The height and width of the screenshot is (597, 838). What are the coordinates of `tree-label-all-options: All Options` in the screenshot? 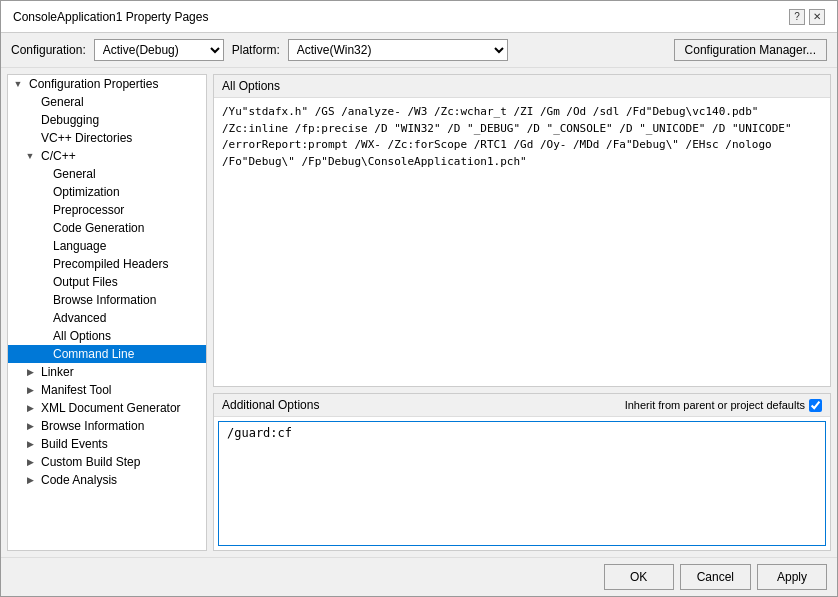 It's located at (82, 336).